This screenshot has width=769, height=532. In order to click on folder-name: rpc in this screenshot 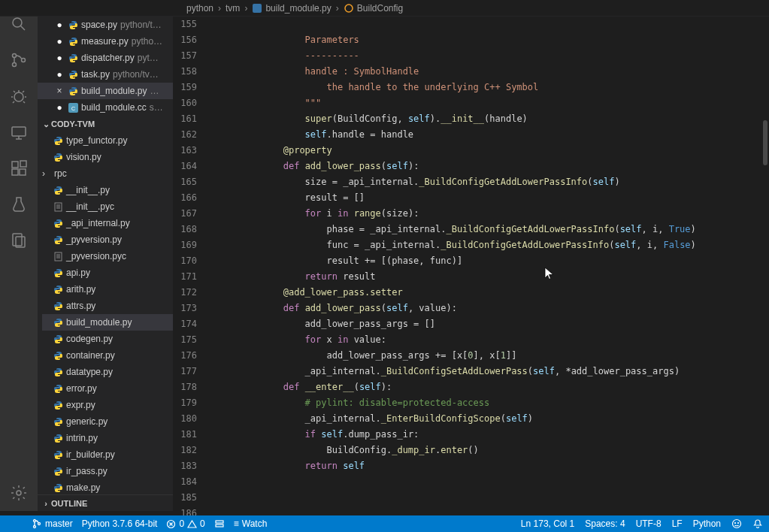, I will do `click(60, 174)`.